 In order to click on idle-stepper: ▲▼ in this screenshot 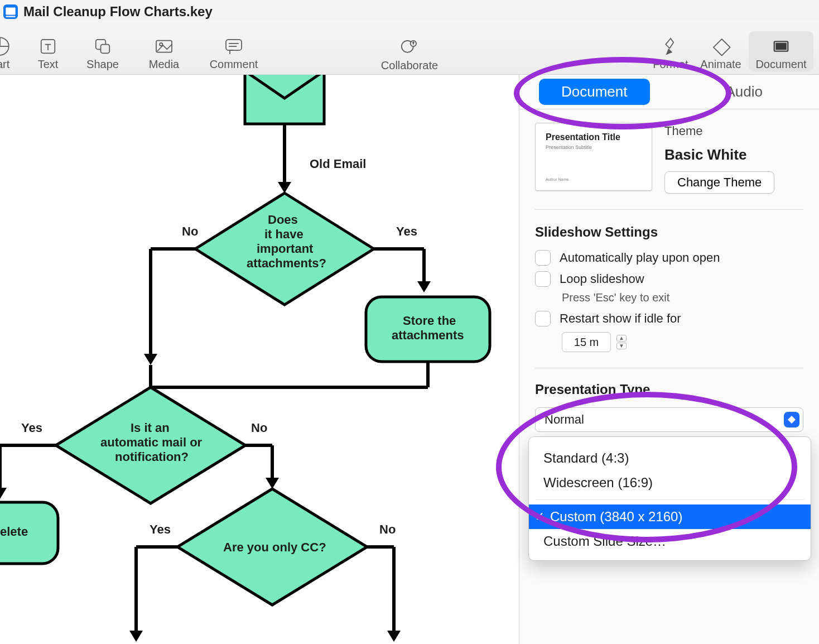, I will do `click(623, 342)`.